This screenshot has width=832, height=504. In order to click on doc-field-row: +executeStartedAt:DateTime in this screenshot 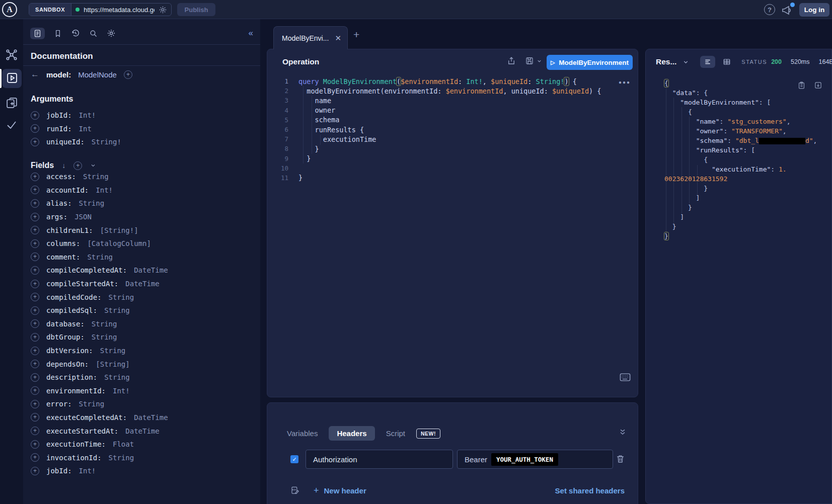, I will do `click(142, 431)`.